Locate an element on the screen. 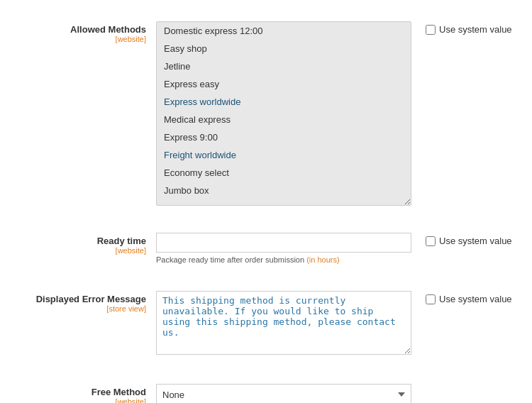  free-method-label-col: Free Method [website] is located at coordinates (82, 393).